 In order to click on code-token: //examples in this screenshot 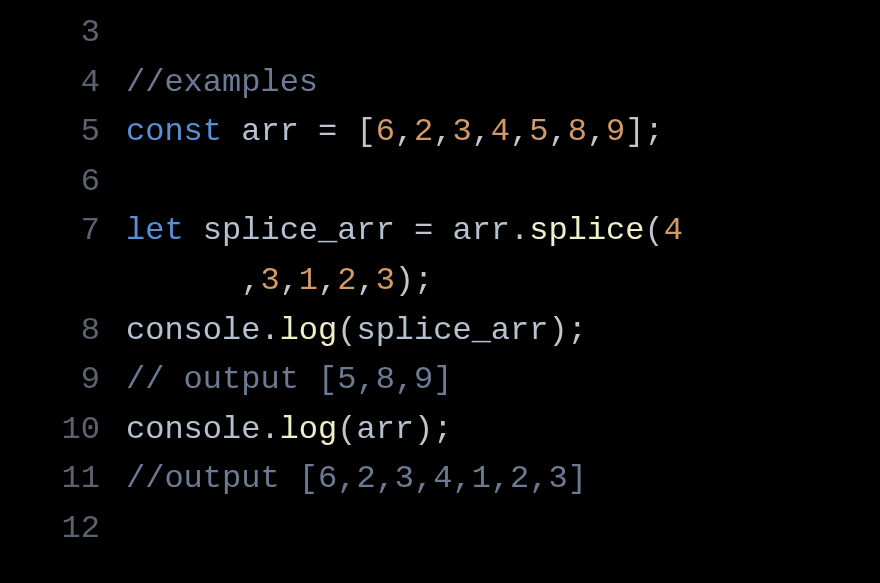, I will do `click(222, 82)`.